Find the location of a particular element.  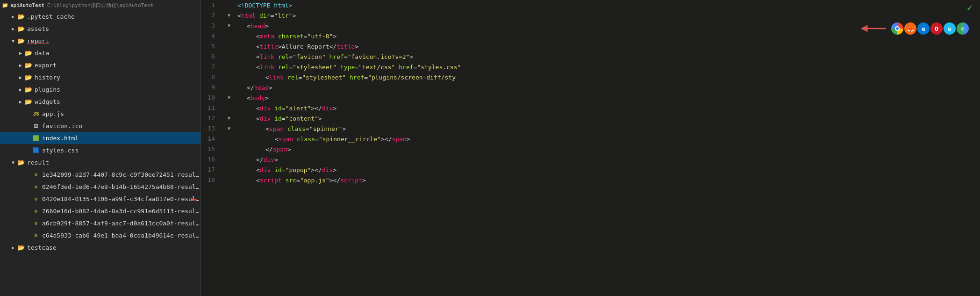

code-text-3: <head> is located at coordinates (253, 26).